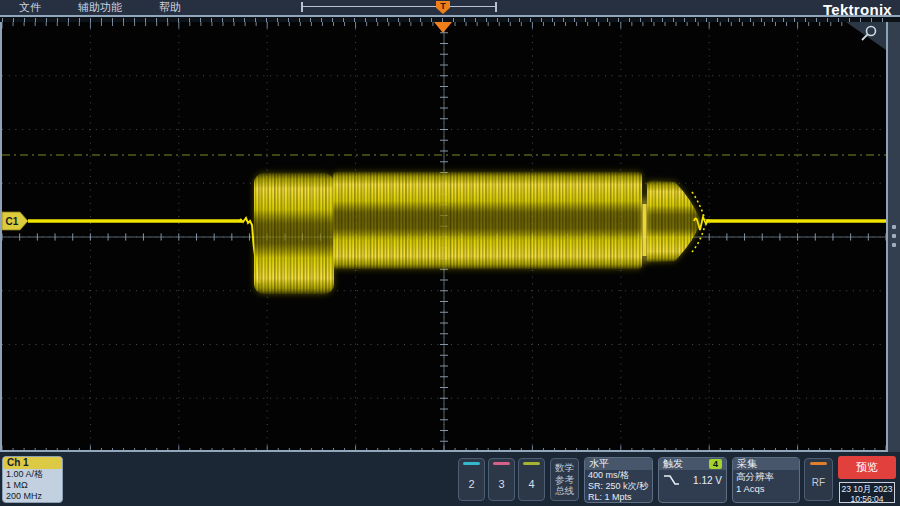  I want to click on menu-bar: 文件 辅助功能 帮助 T Tektronix, so click(450, 8).